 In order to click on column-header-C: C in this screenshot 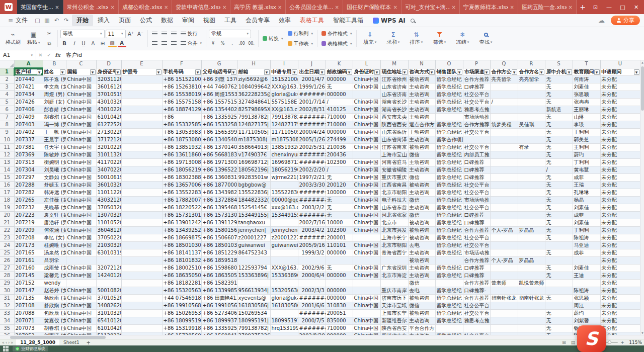, I will do `click(81, 64)`.